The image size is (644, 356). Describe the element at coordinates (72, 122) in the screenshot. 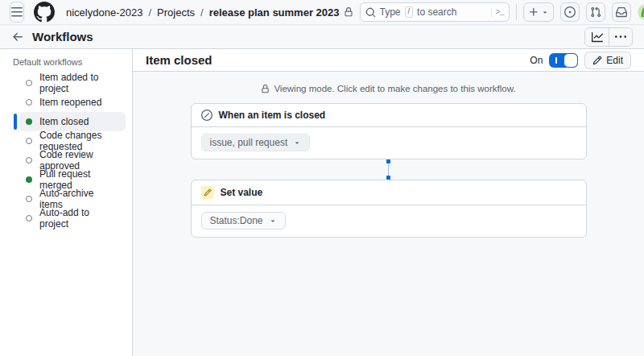

I see `sidebar-item: Item closed` at that location.